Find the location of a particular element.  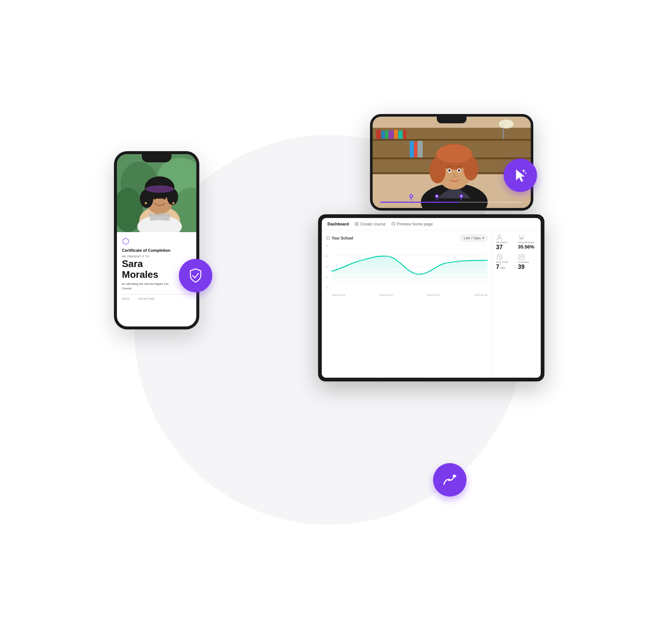

preview-icon is located at coordinates (393, 224).